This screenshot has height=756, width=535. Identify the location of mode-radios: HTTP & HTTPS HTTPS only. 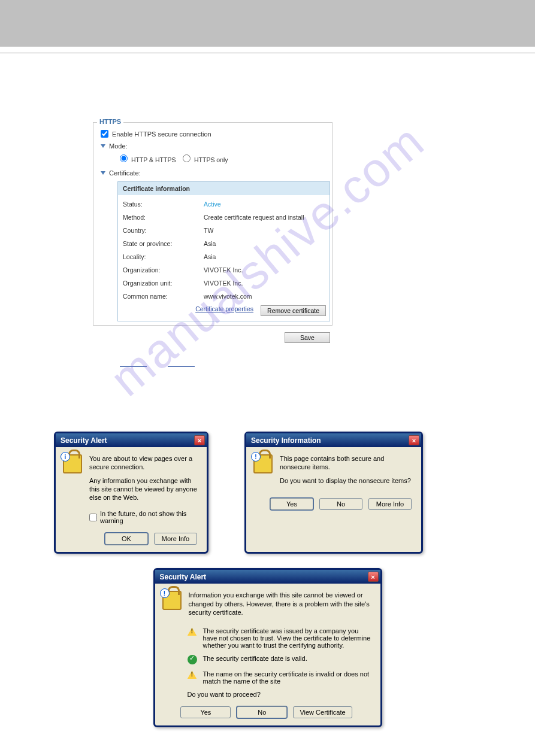
(222, 159).